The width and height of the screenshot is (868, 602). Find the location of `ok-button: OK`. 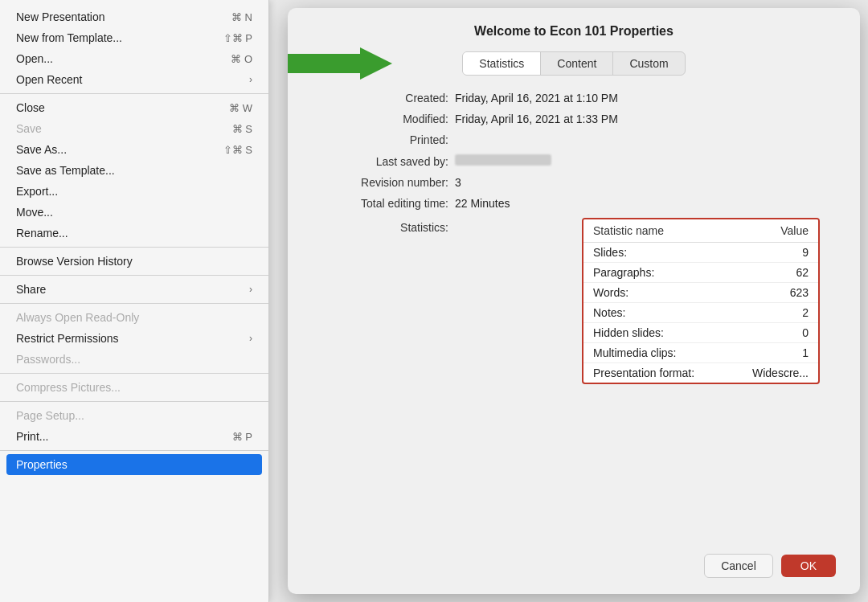

ok-button: OK is located at coordinates (809, 566).